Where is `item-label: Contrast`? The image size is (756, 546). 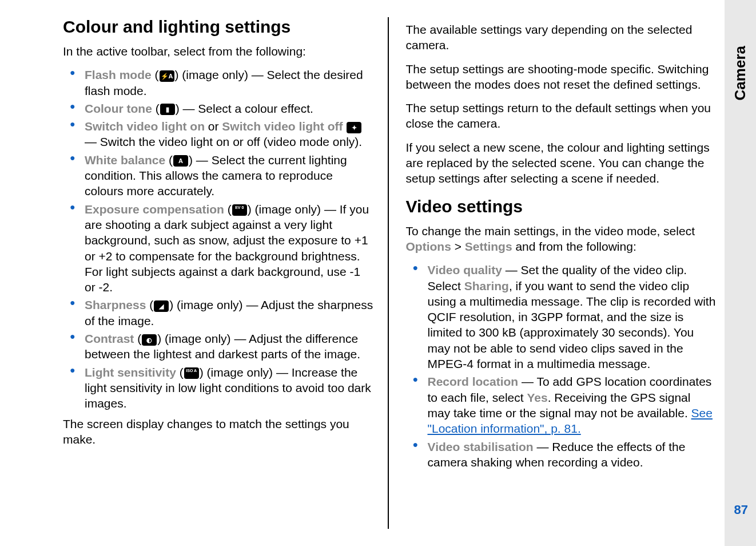 item-label: Contrast is located at coordinates (109, 339).